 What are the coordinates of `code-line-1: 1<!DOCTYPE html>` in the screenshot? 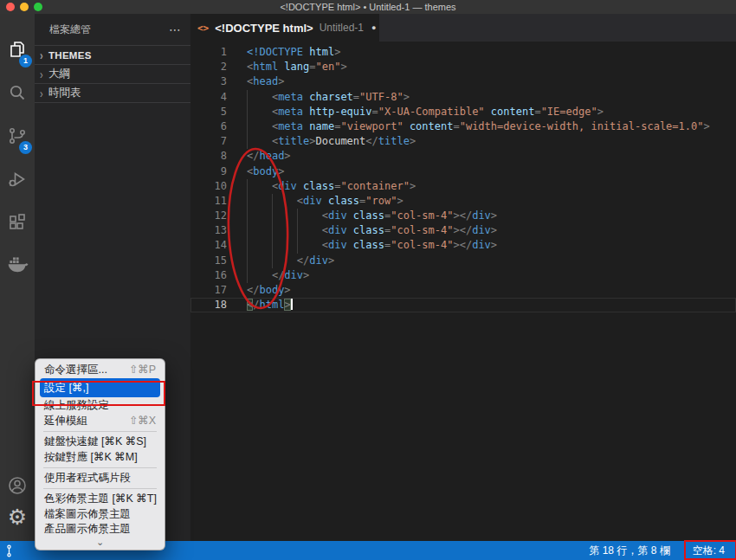 It's located at (463, 52).